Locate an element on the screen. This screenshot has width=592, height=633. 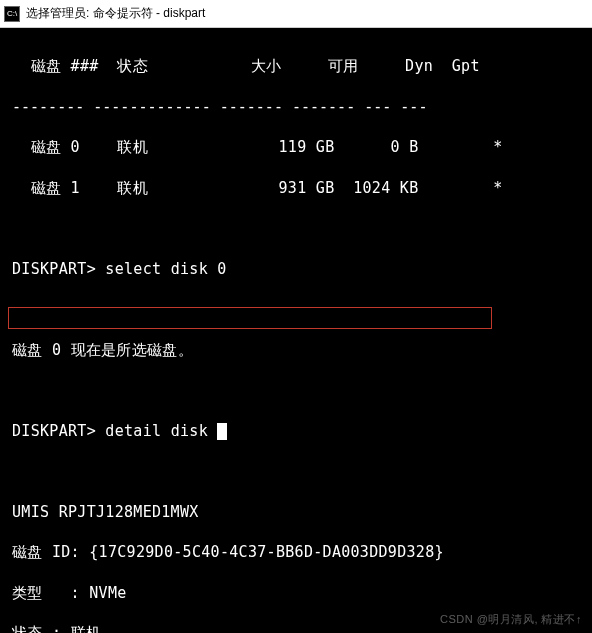
cmd-icon: C:\ is located at coordinates (12, 14).